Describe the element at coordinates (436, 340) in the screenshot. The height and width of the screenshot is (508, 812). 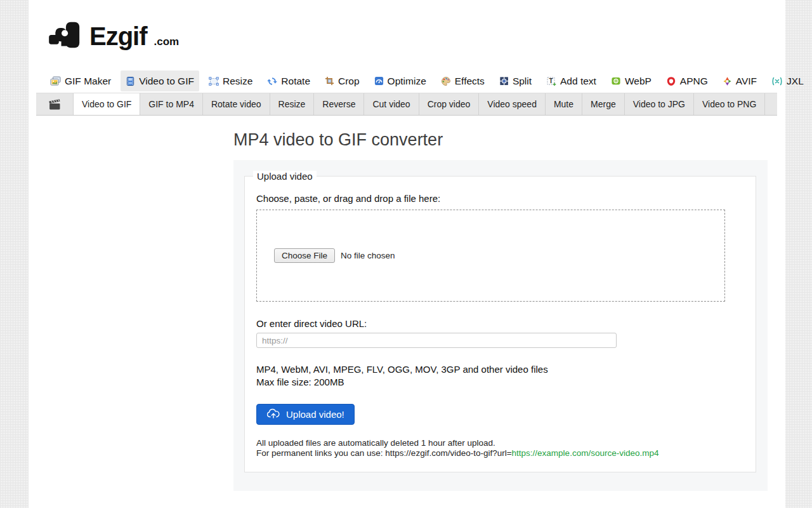
I see `video-url-input` at that location.